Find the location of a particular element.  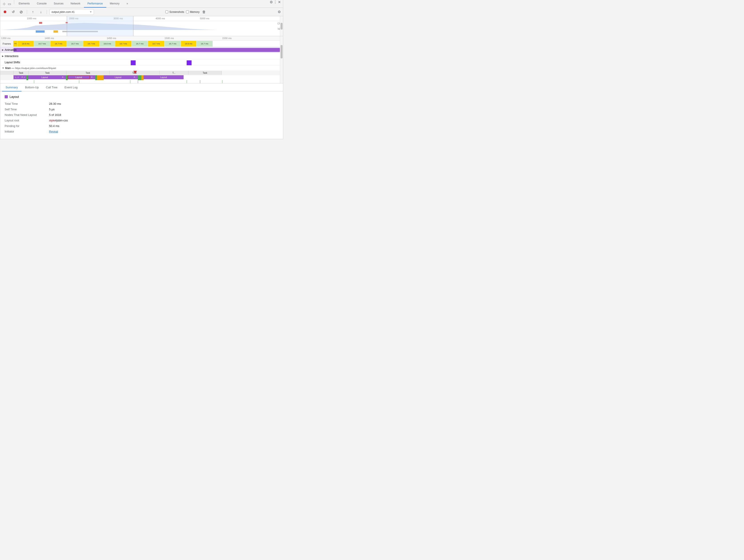

performance-toolbar: ⏺ ↺ ⊘ ↑ ↓ output.jsbin.com #1 ▼ Screensh… is located at coordinates (142, 12).